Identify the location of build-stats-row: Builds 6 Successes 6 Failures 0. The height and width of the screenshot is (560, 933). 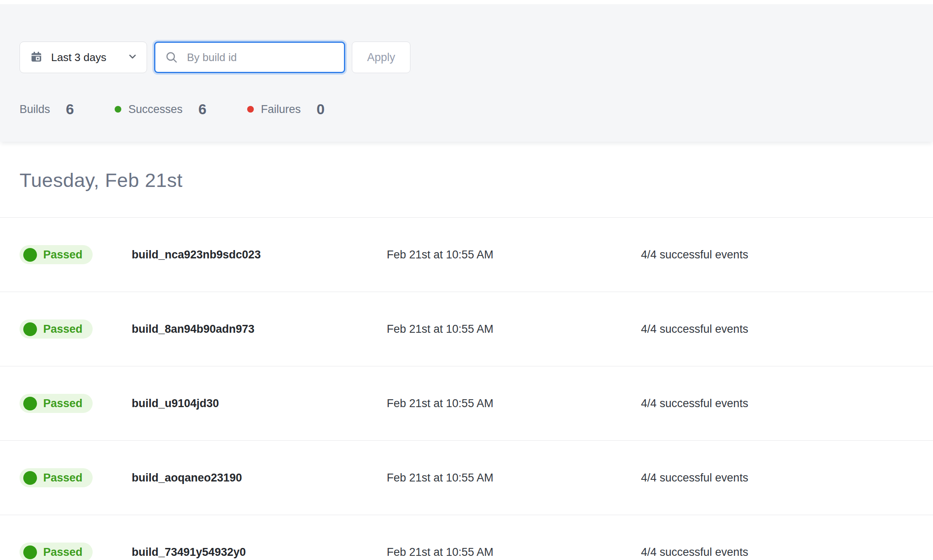
(172, 109).